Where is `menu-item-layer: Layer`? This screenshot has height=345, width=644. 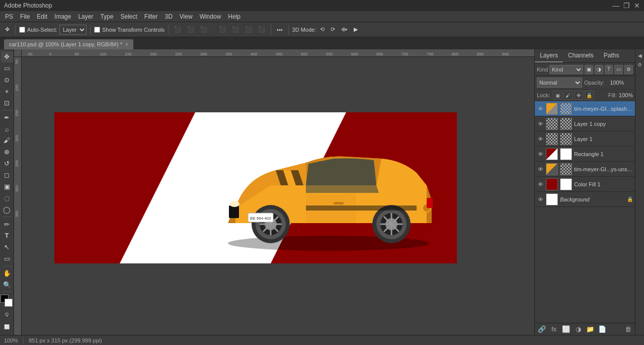
menu-item-layer: Layer is located at coordinates (86, 17).